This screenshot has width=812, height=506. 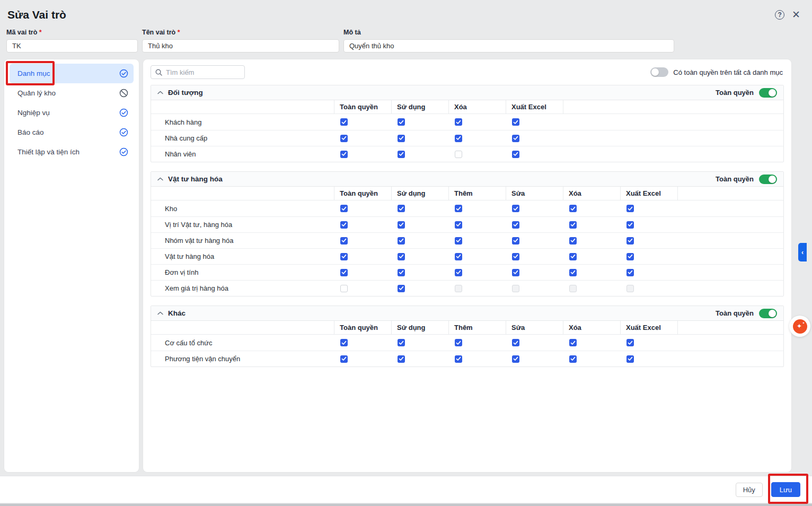 I want to click on section-header: Đối tượngToàn quyền, so click(x=467, y=93).